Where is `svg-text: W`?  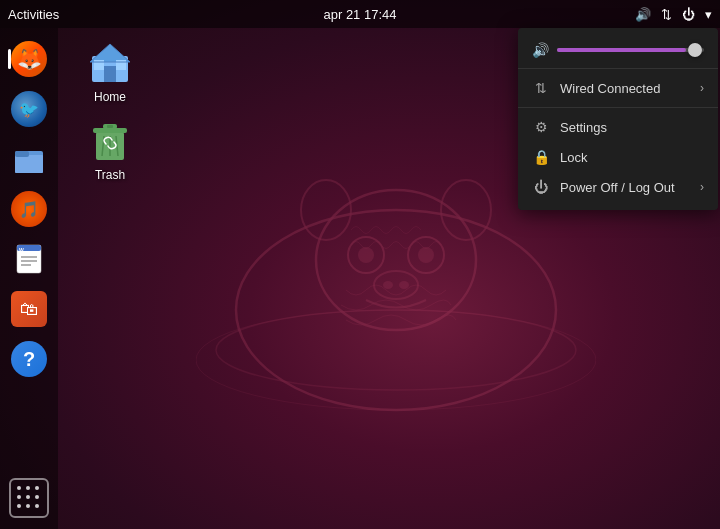
svg-text: W is located at coordinates (22, 250).